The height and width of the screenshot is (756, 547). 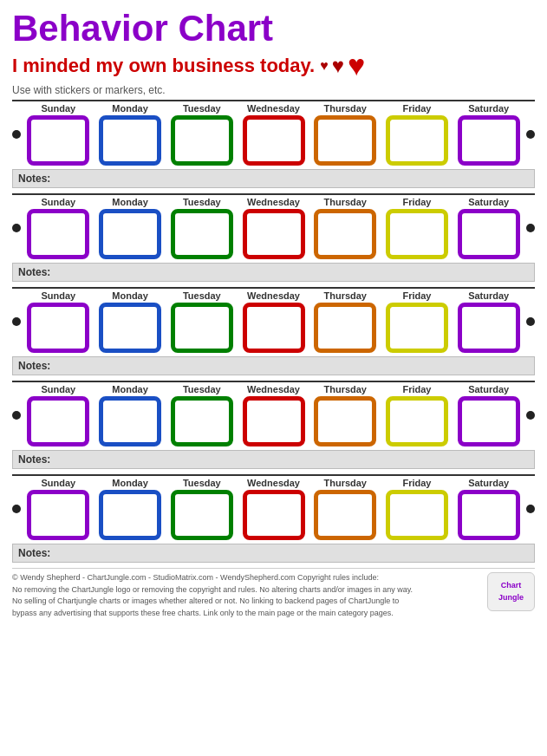 I want to click on week-4-day-col-friday: Friday, so click(x=418, y=415).